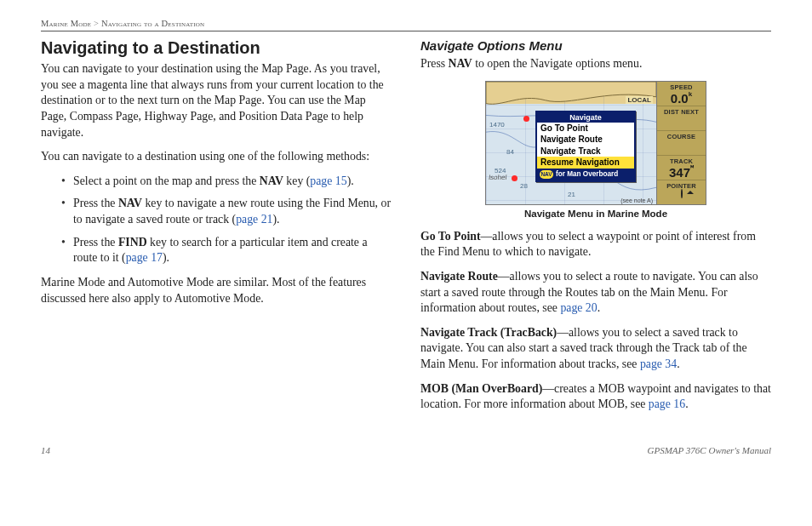  What do you see at coordinates (596, 46) in the screenshot?
I see `subheading: Navigate Options Menu` at bounding box center [596, 46].